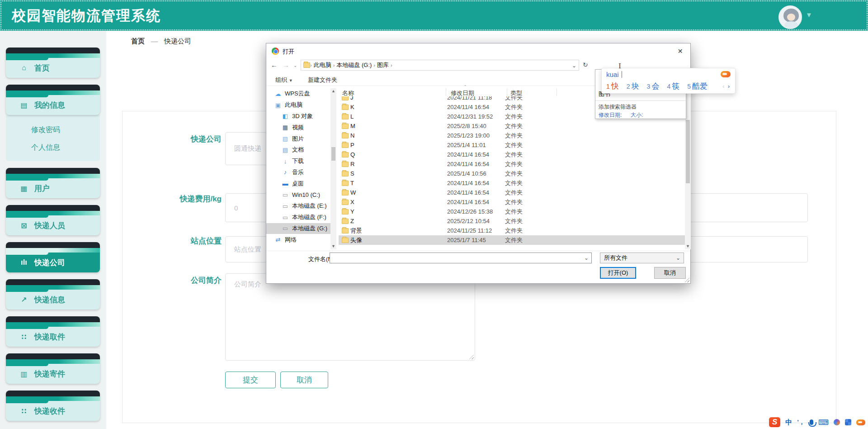 This screenshot has height=429, width=868. I want to click on file-row: Z2025/2/12 10:54文件夹, so click(512, 221).